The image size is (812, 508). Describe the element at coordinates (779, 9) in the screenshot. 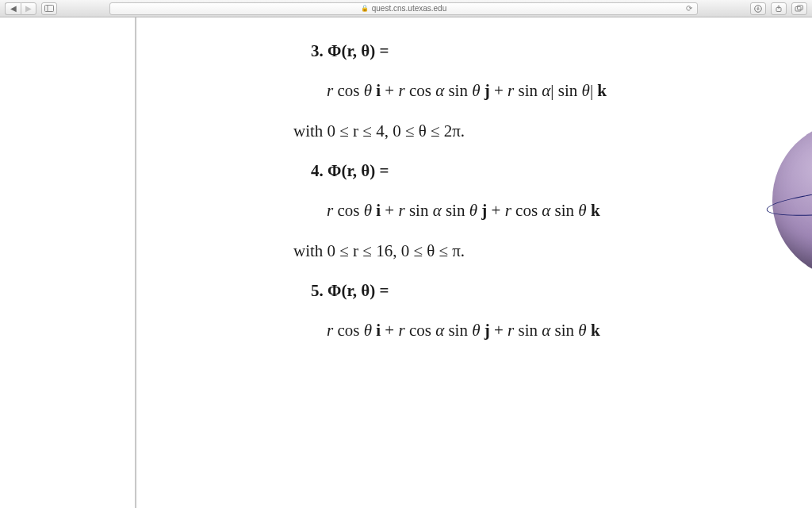

I see `toolbar-right-group` at that location.